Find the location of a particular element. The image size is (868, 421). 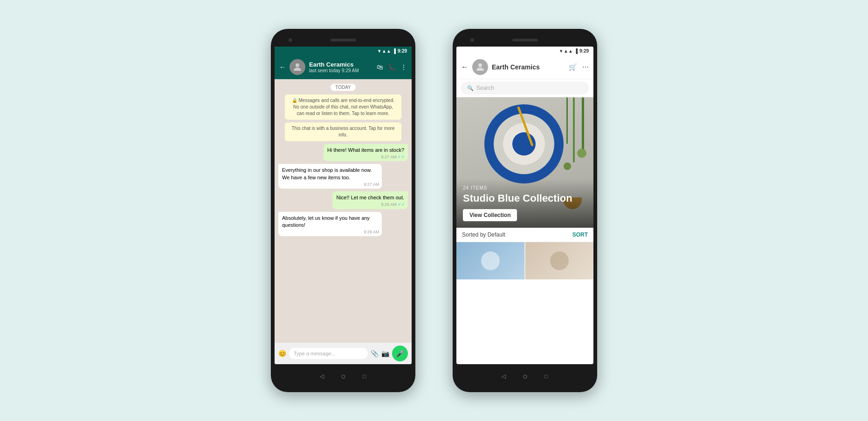

banner-overlay: 24 ITEMS Studio Blue Collection View Col… is located at coordinates (525, 203).